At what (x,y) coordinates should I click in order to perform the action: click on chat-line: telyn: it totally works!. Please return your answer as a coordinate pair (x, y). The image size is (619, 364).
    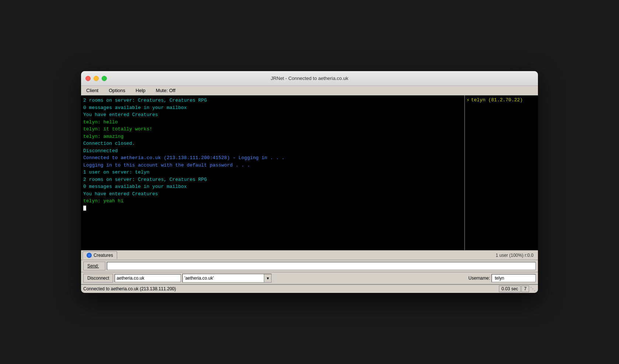
    Looking at the image, I should click on (273, 129).